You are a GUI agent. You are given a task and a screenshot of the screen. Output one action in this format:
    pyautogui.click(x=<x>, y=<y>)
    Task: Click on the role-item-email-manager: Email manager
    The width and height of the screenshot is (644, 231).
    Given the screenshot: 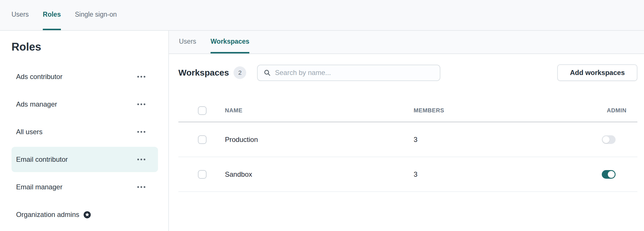 What is the action you would take?
    pyautogui.click(x=85, y=187)
    